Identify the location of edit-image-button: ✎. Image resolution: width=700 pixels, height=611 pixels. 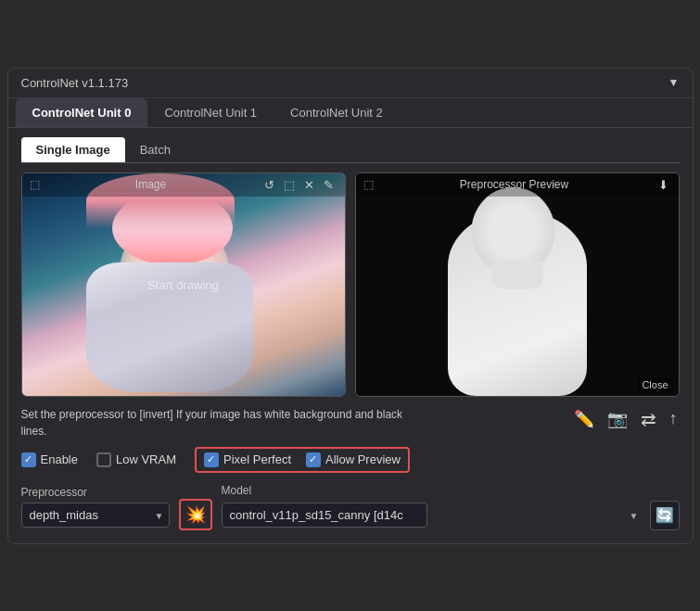
(328, 185).